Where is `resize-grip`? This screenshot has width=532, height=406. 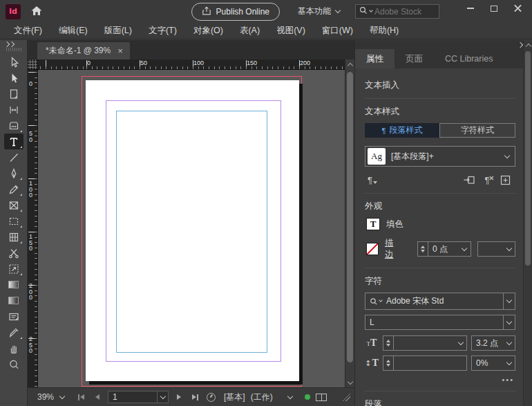 resize-grip is located at coordinates (347, 397).